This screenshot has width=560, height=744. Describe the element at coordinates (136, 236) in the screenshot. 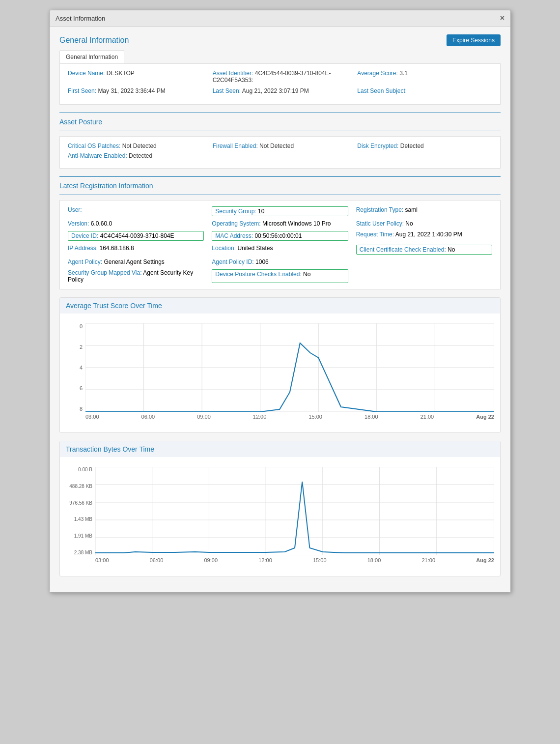

I see `device-id-field: Device ID: 4C4C4544-0039-3710-804E` at that location.